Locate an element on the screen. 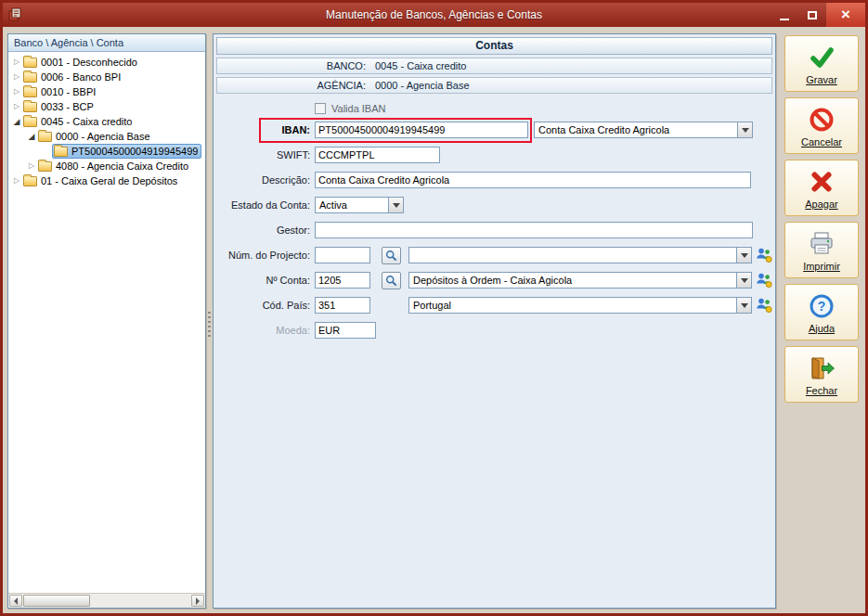 The height and width of the screenshot is (616, 868). iban-account-combo: Conta Caixa Credito Agricola is located at coordinates (643, 130).